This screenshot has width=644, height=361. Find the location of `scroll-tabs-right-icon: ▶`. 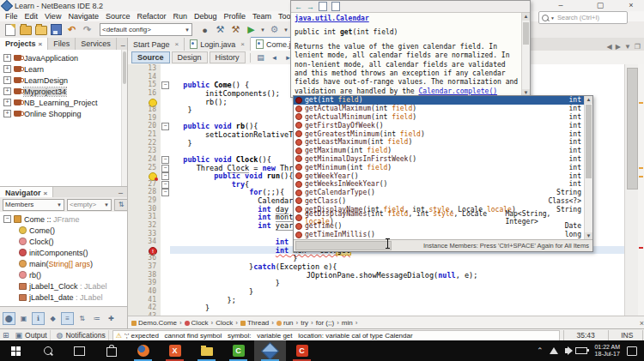

scroll-tabs-right-icon: ▶ is located at coordinates (618, 46).